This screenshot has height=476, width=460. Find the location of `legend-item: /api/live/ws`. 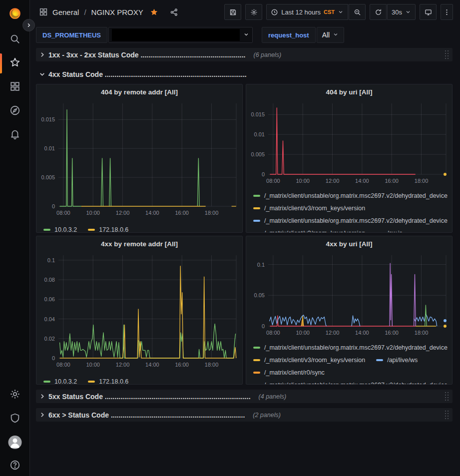

legend-item: /api/live/ws is located at coordinates (397, 360).